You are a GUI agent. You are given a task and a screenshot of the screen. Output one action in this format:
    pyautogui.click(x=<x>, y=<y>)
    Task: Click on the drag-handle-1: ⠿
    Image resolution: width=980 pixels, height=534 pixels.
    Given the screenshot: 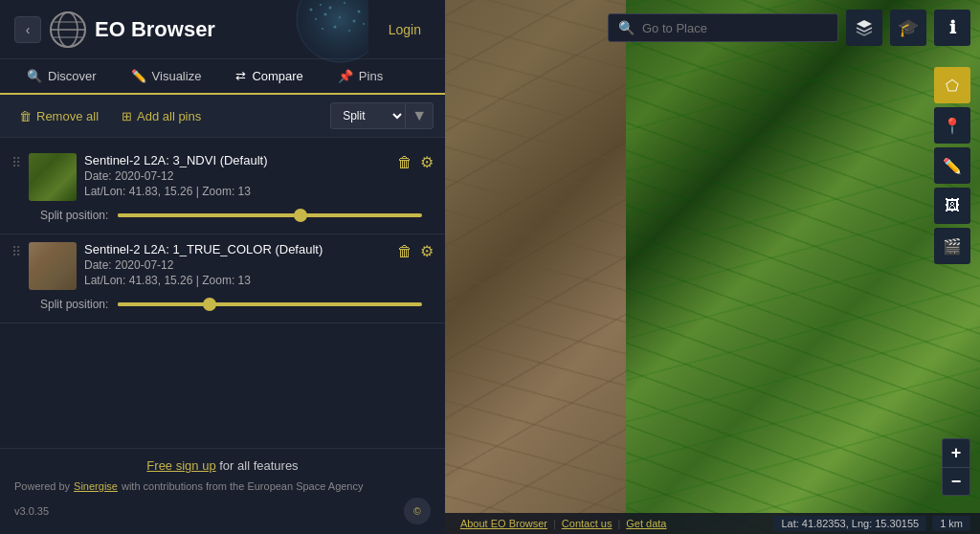 What is the action you would take?
    pyautogui.click(x=16, y=162)
    